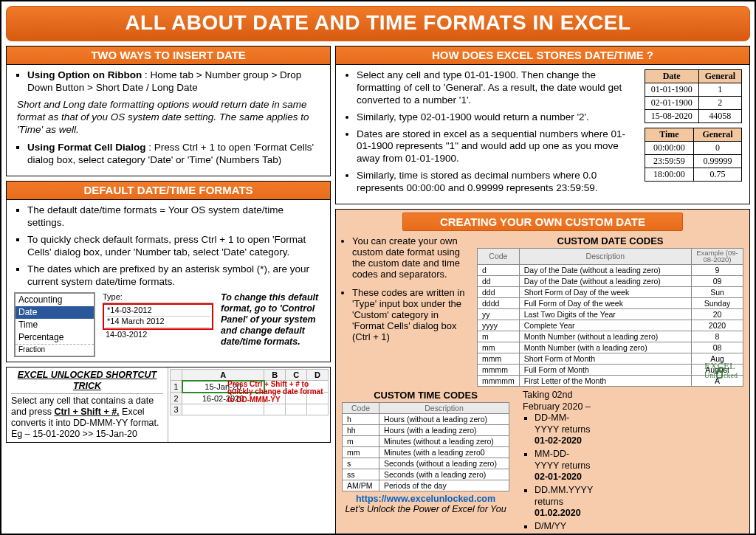 This screenshot has width=756, height=535. What do you see at coordinates (718, 135) in the screenshot?
I see `tt-h2: General` at bounding box center [718, 135].